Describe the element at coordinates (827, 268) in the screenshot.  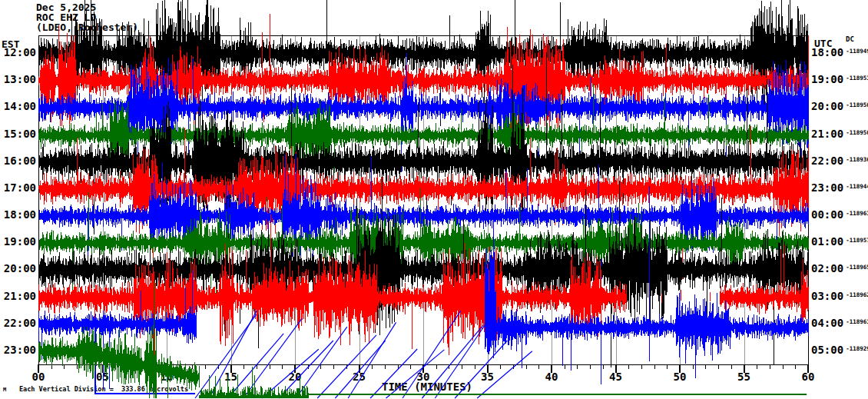
I see `utc-hour-value: 02:00` at that location.